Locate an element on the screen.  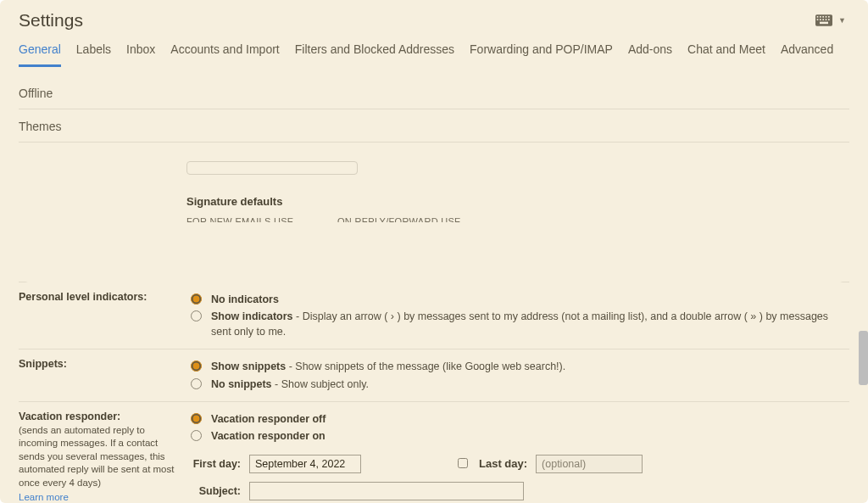
signature-edit-box is located at coordinates (272, 168).